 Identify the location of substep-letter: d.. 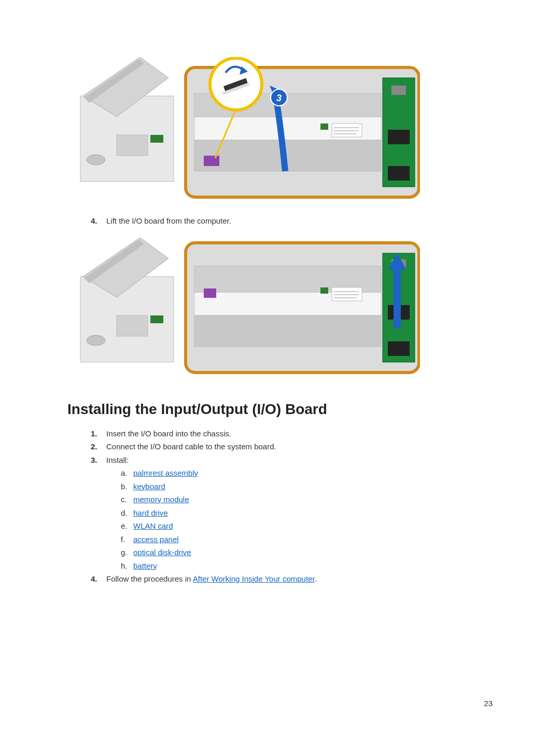
(127, 513).